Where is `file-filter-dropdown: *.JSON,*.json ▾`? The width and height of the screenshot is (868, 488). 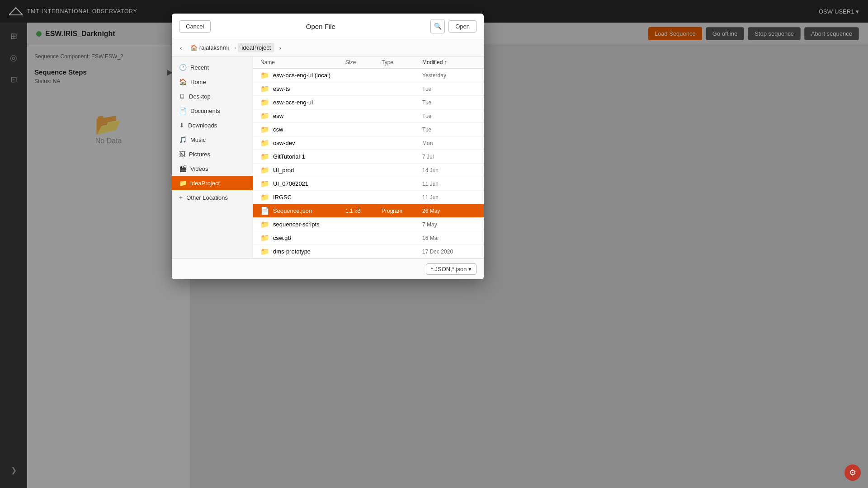 file-filter-dropdown: *.JSON,*.json ▾ is located at coordinates (451, 269).